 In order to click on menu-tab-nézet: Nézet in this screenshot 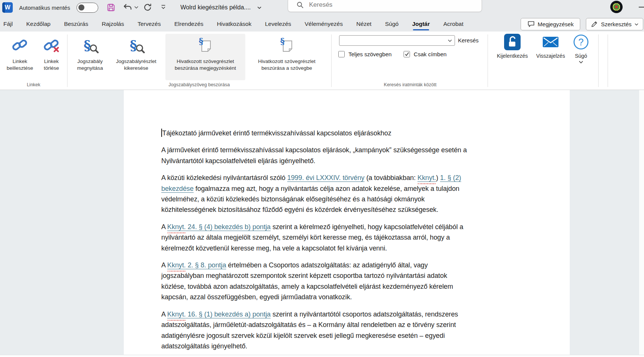, I will do `click(364, 24)`.